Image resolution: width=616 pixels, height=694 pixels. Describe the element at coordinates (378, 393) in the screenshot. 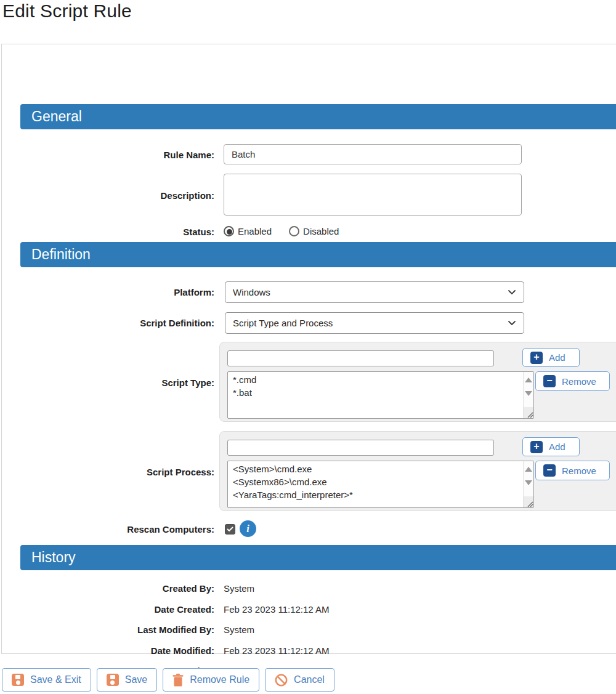

I see `list-item: *.bat` at that location.